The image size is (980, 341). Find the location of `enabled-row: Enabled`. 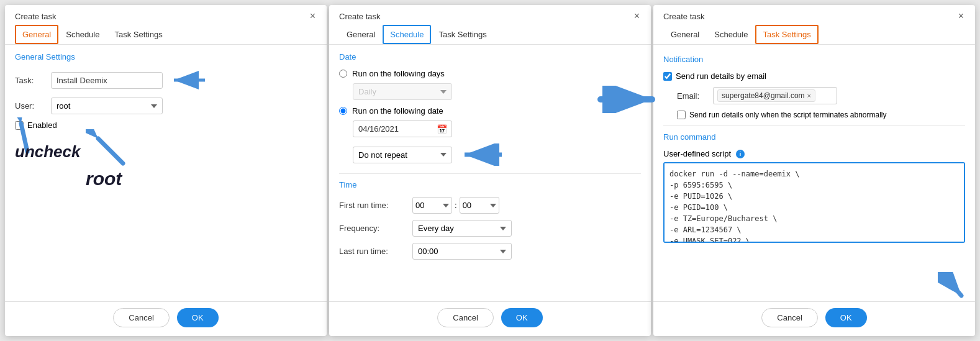

enabled-row: Enabled is located at coordinates (166, 125).